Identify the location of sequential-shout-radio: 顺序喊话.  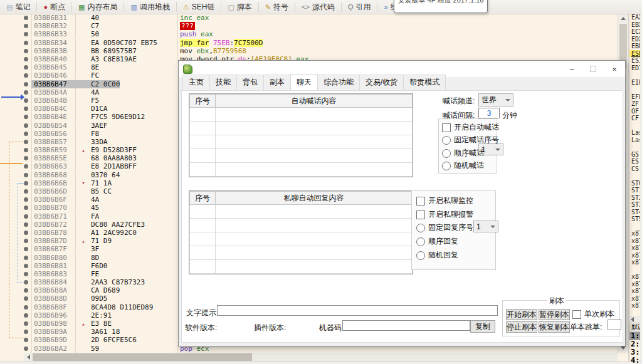
(463, 153).